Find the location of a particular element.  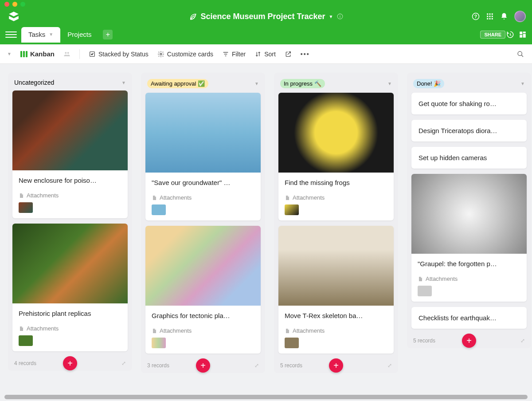

kanban-card: New enclosure for poiso…Attachments is located at coordinates (70, 154).